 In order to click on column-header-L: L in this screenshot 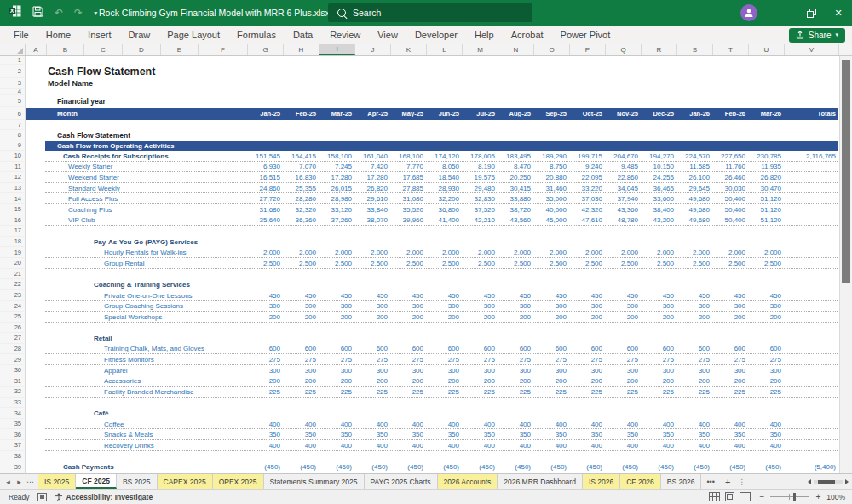, I will do `click(445, 49)`.